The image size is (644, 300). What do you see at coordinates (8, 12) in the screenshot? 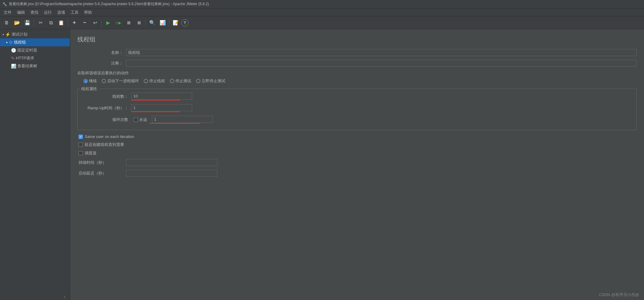
I see `menu-file: 文件` at bounding box center [8, 12].